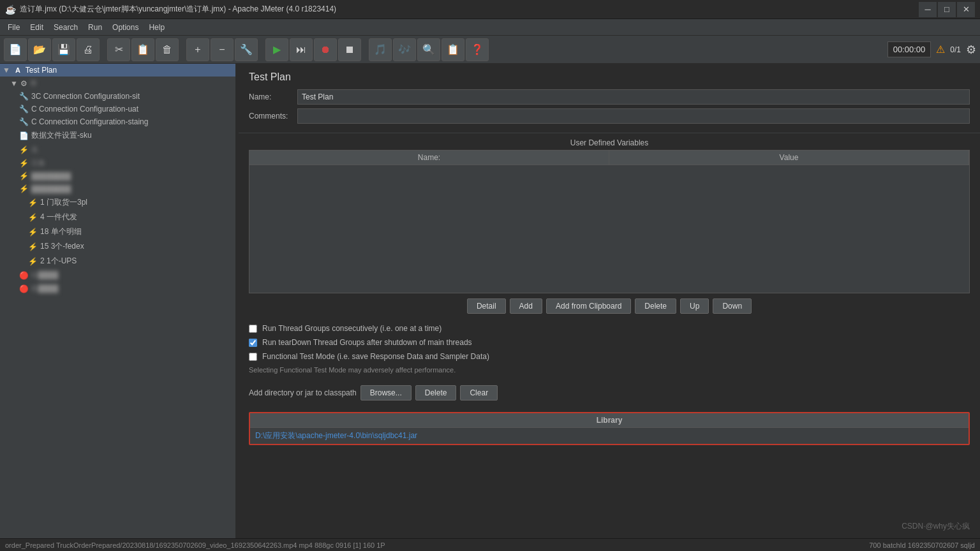  I want to click on warning-icon: ⚠, so click(940, 50).